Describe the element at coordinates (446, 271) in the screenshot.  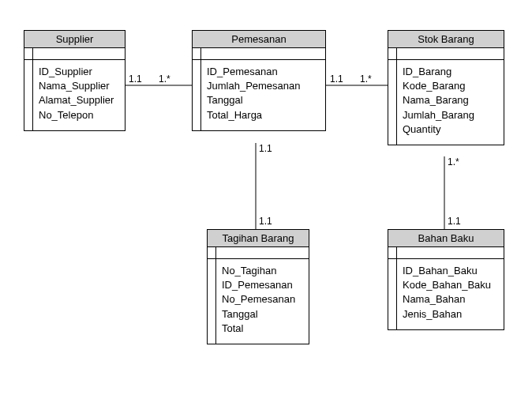
I see `attr: ID_Bahan_Baku` at that location.